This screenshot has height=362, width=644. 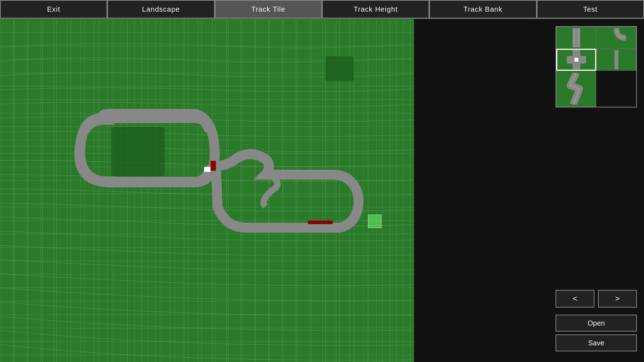 What do you see at coordinates (376, 9) in the screenshot?
I see `track-height-button: Track Height` at bounding box center [376, 9].